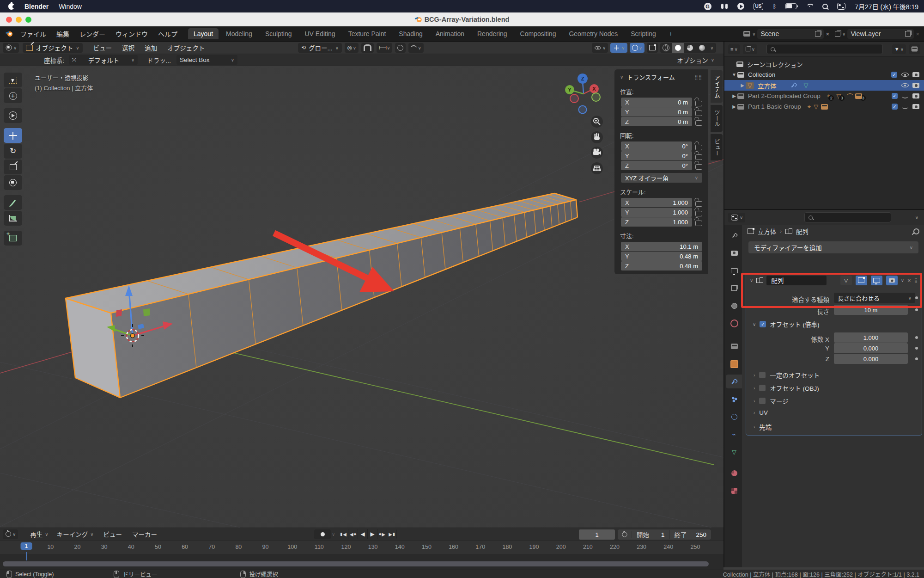  What do you see at coordinates (416, 48) in the screenshot?
I see `proportional-falloff-button: ∨` at bounding box center [416, 48].